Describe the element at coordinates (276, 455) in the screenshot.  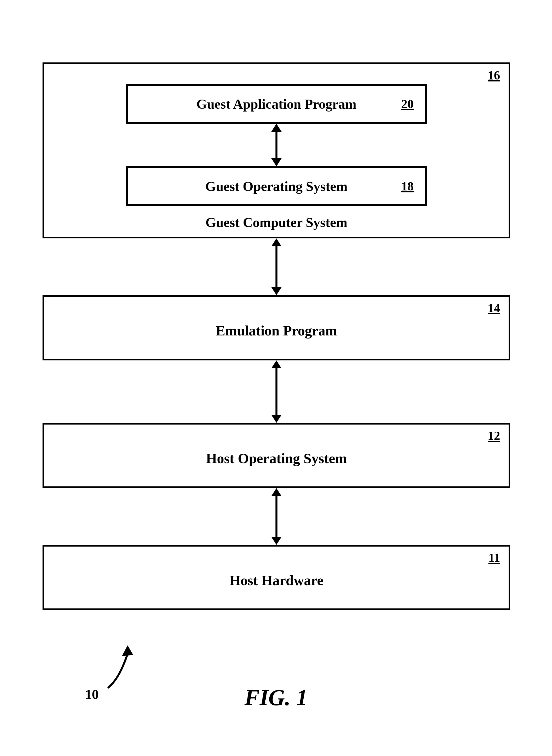
I see `host-operating-system-box: 12 Host Operating System` at that location.